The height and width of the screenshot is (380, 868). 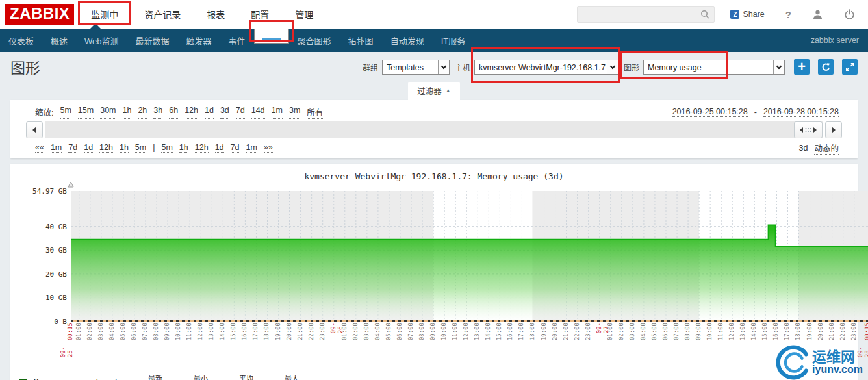 I want to click on x-axis-label-47: 23:00, so click(x=589, y=331).